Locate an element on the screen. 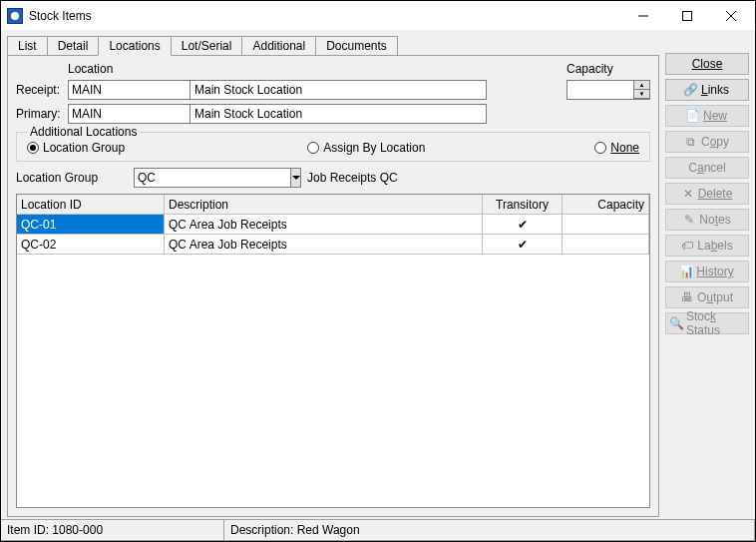 This screenshot has height=542, width=756. tab-lot-serial: Lot/Serial is located at coordinates (207, 46).